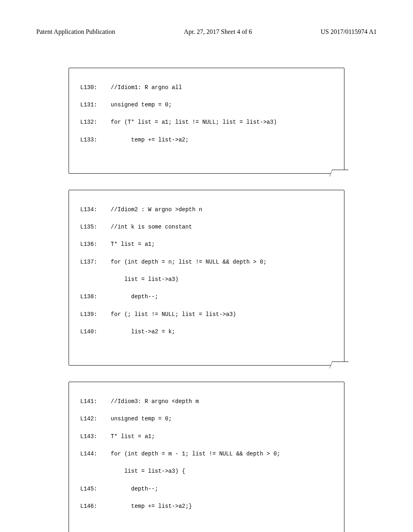 This screenshot has width=413, height=532. I want to click on code-line: L144: for (int depth = m - 1; list != NU…, so click(209, 454).